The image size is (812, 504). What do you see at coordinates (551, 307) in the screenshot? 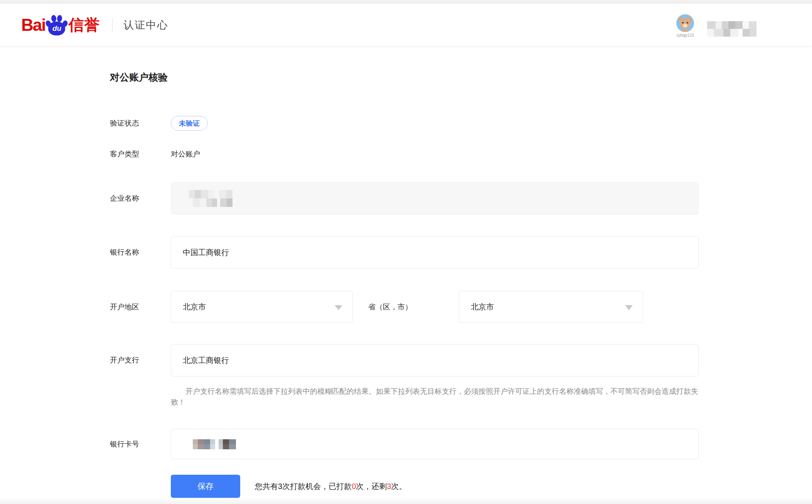
I see `city-select: 北京市` at bounding box center [551, 307].